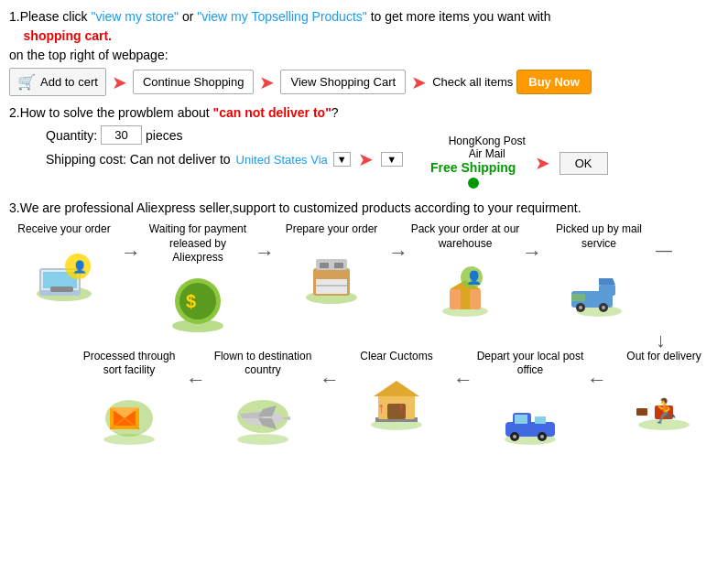 Image resolution: width=728 pixels, height=573 pixels. What do you see at coordinates (129, 364) in the screenshot?
I see `step-label-sort: Processed through sort facility` at bounding box center [129, 364].